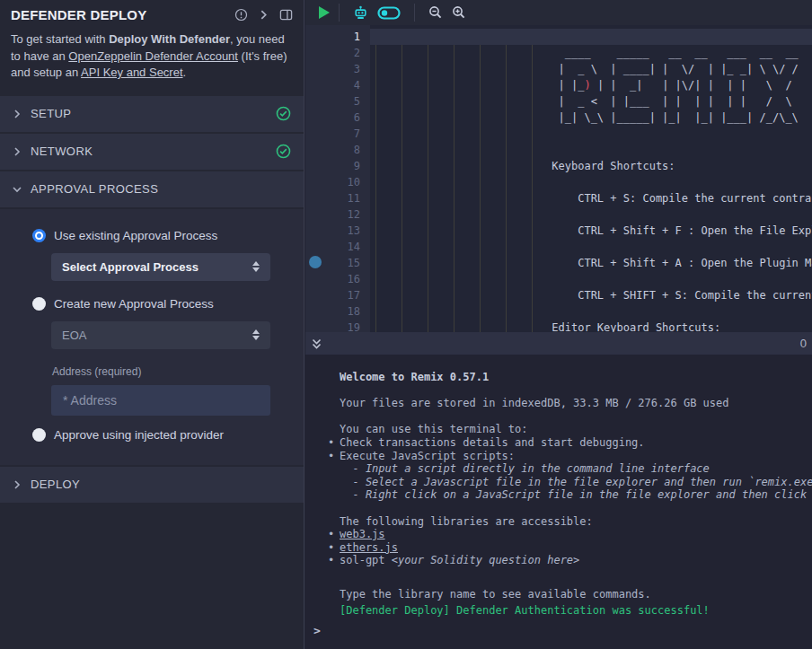 Image resolution: width=812 pixels, height=649 pixels. What do you see at coordinates (315, 262) in the screenshot?
I see `breakpoint-dot` at bounding box center [315, 262].